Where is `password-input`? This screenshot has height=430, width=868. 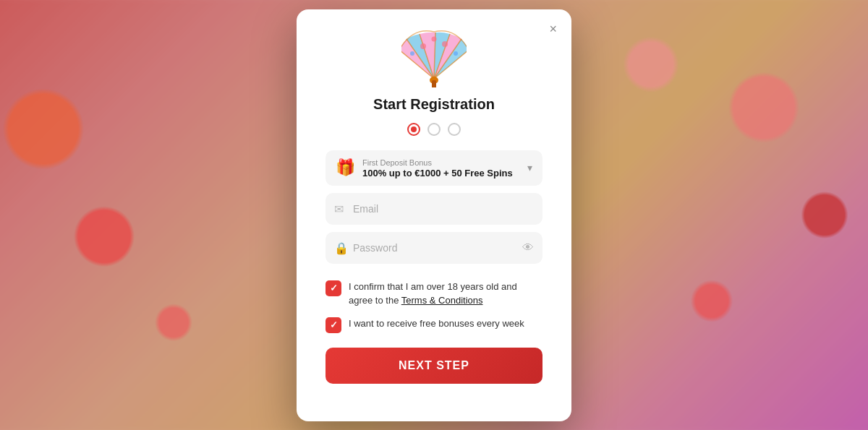
password-input is located at coordinates (434, 248).